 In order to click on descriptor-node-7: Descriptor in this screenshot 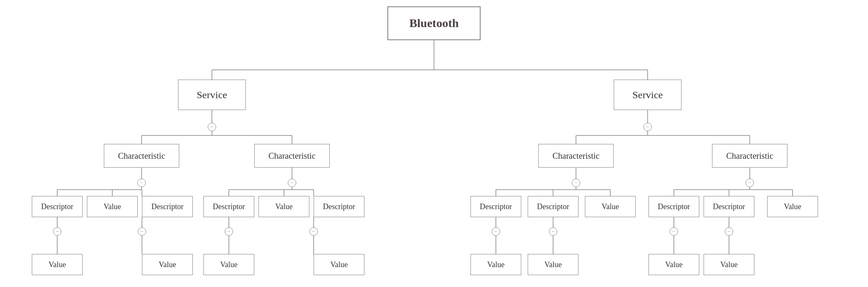, I will do `click(674, 207)`.